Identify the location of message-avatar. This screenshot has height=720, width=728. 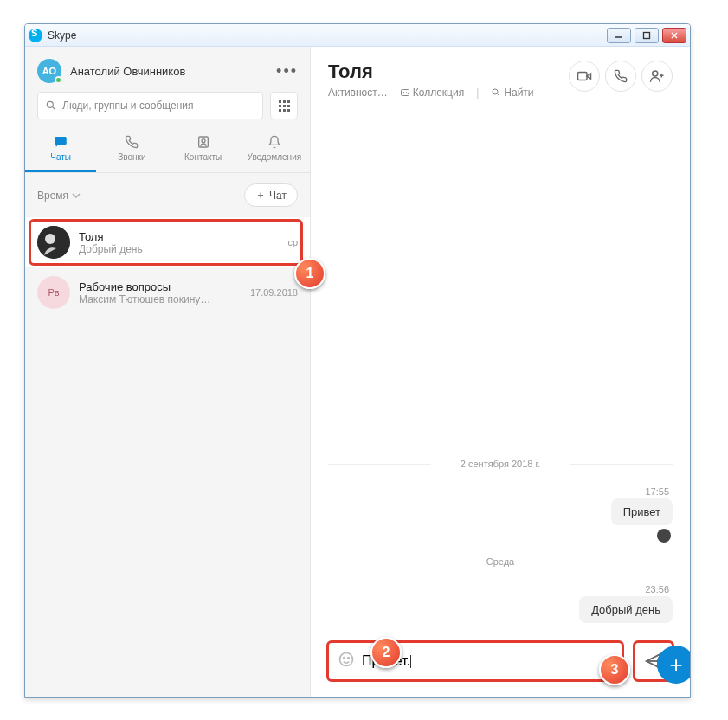
(664, 536).